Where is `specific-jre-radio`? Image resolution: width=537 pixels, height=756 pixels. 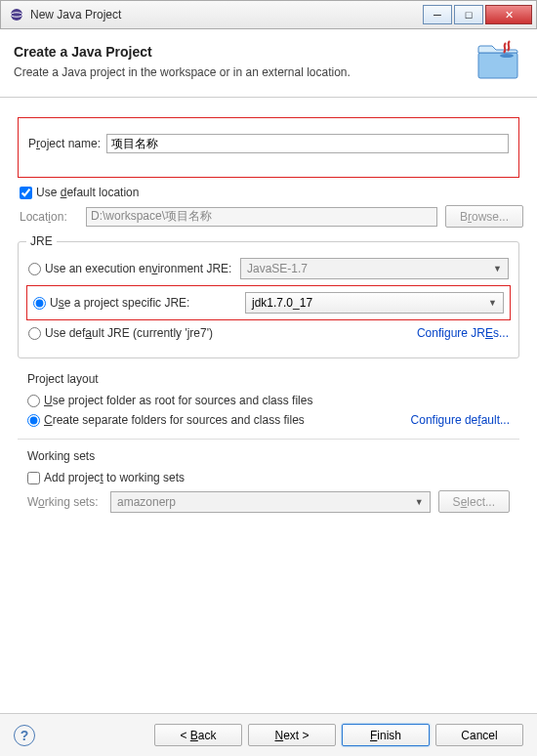 specific-jre-radio is located at coordinates (39, 303).